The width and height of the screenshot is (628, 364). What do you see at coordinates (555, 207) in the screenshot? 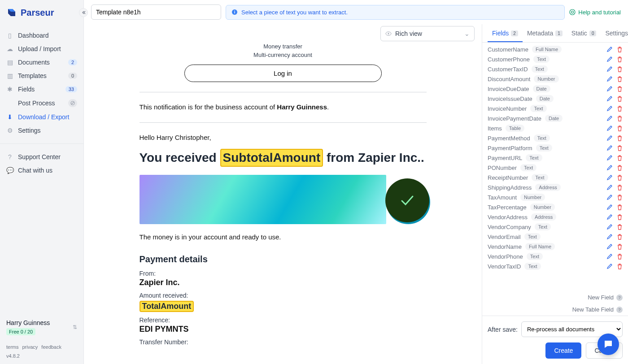
I see `field-row: TaxPercentageNumber` at bounding box center [555, 207].